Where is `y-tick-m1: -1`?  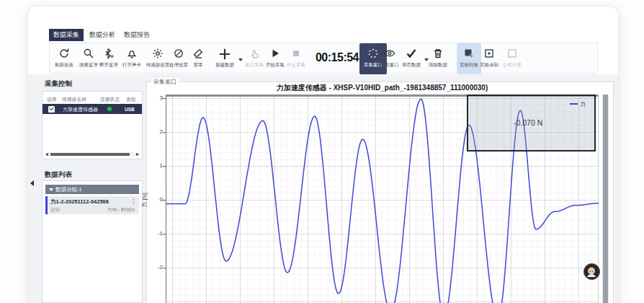 y-tick-m1: -1 is located at coordinates (156, 234).